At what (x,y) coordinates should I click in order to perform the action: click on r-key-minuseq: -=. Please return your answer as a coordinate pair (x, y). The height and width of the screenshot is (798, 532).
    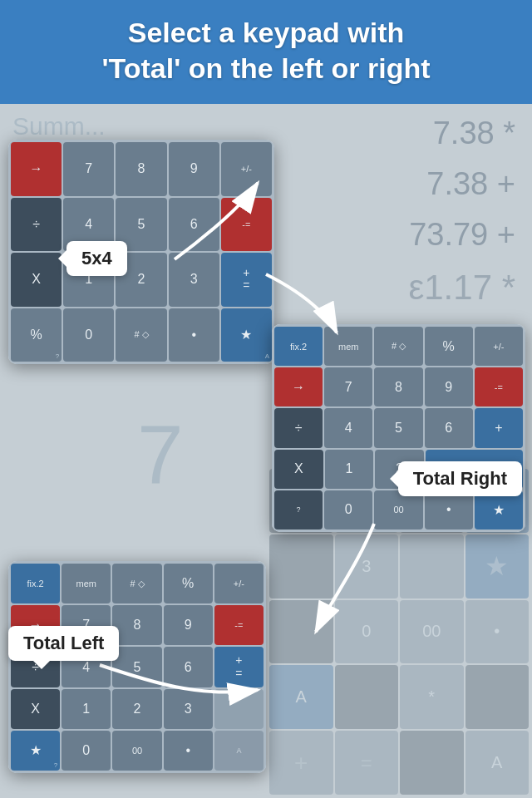
    Looking at the image, I should click on (499, 387).